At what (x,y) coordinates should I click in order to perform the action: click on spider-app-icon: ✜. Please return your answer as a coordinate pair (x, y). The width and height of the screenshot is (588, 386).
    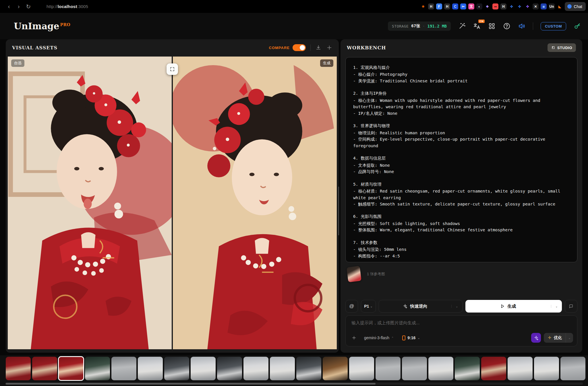
    Looking at the image, I should click on (528, 6).